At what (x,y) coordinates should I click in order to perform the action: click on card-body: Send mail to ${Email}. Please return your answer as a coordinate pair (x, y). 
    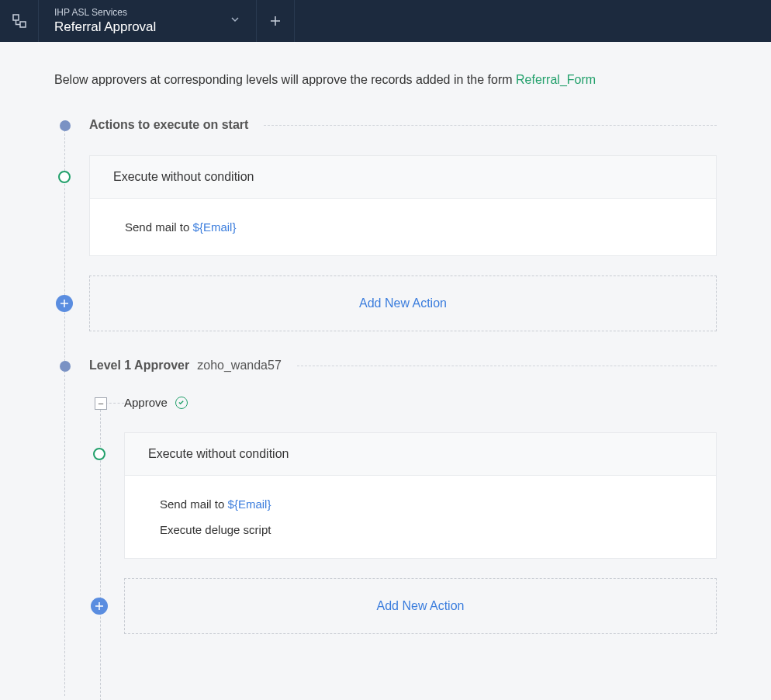
    Looking at the image, I should click on (403, 227).